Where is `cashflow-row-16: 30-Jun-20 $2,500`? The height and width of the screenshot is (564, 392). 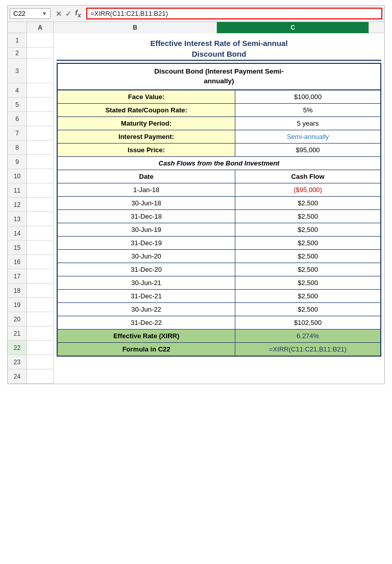 cashflow-row-16: 30-Jun-20 $2,500 is located at coordinates (219, 256).